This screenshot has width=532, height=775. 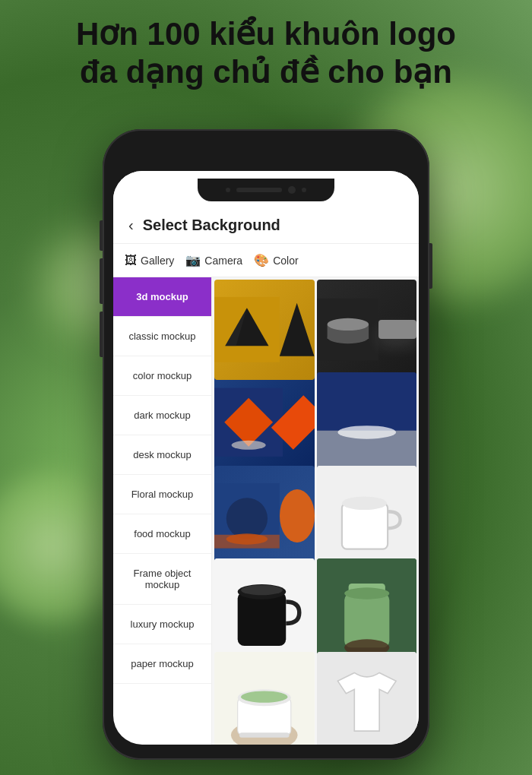 What do you see at coordinates (228, 190) in the screenshot?
I see `notch-sensor` at bounding box center [228, 190].